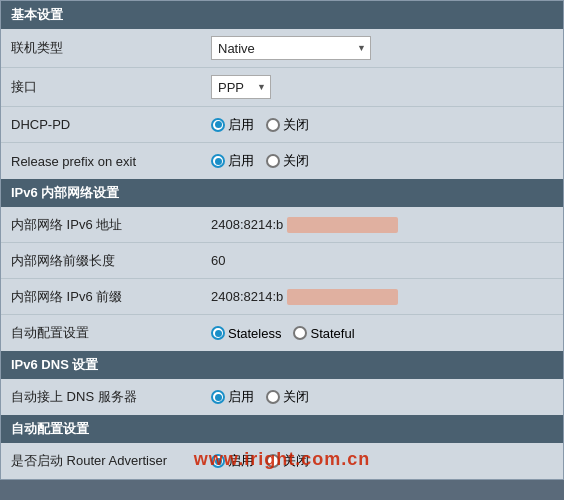  Describe the element at coordinates (282, 365) in the screenshot. I see `section-header-ipv6-dns: IPv6 DNS 设置` at that location.